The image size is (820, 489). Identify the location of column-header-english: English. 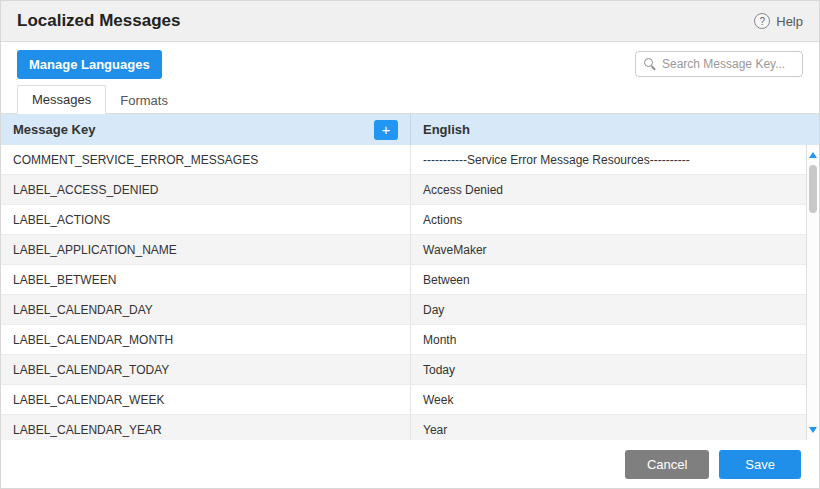
(615, 130).